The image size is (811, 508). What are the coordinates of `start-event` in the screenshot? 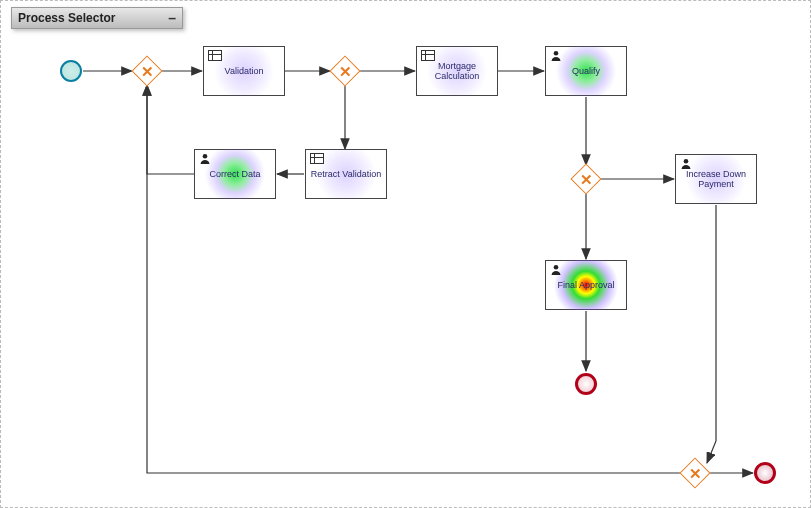 It's located at (71, 71).